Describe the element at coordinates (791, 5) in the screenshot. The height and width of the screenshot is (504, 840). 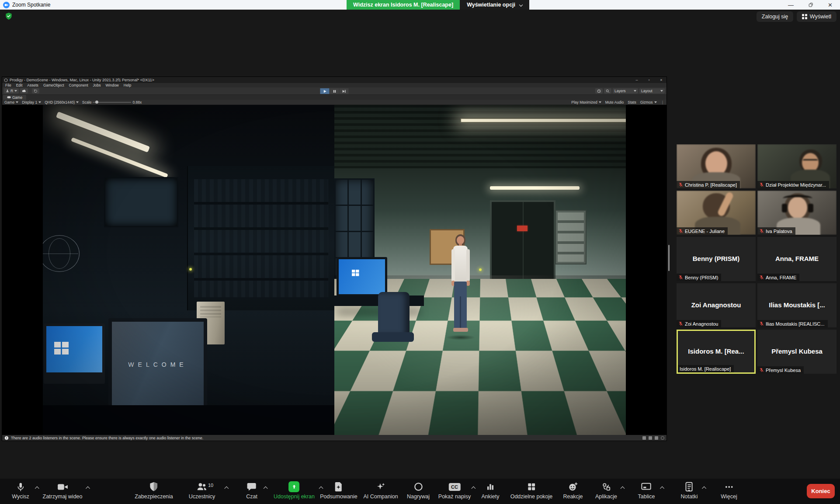
I see `minimize-button: —` at that location.